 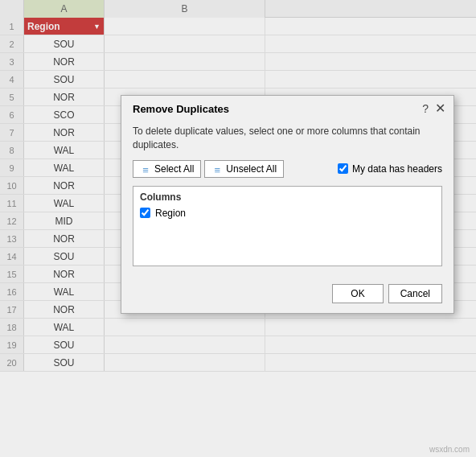 I want to click on dialog-title-bar: Remove Duplicates ? ✕, so click(x=288, y=108).